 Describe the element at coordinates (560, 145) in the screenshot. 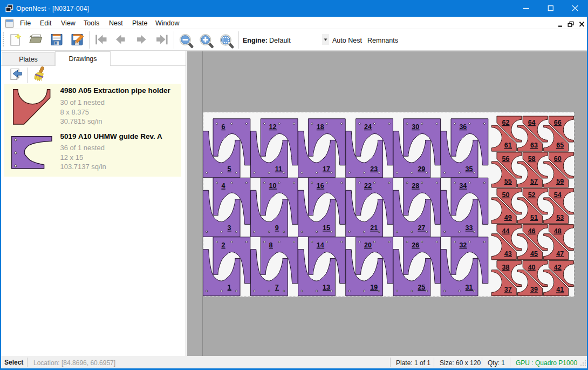

I see `svg-text: 65` at that location.